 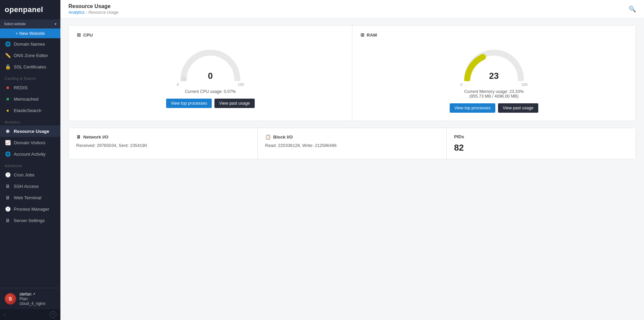 What do you see at coordinates (93, 12) in the screenshot?
I see `breadcrumb: Analytics › Resource Usage` at bounding box center [93, 12].